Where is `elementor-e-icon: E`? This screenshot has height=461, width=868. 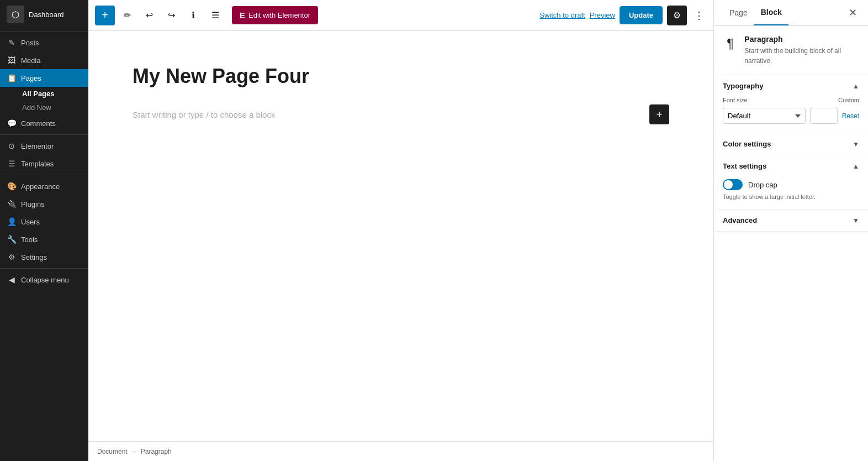 elementor-e-icon: E is located at coordinates (242, 15).